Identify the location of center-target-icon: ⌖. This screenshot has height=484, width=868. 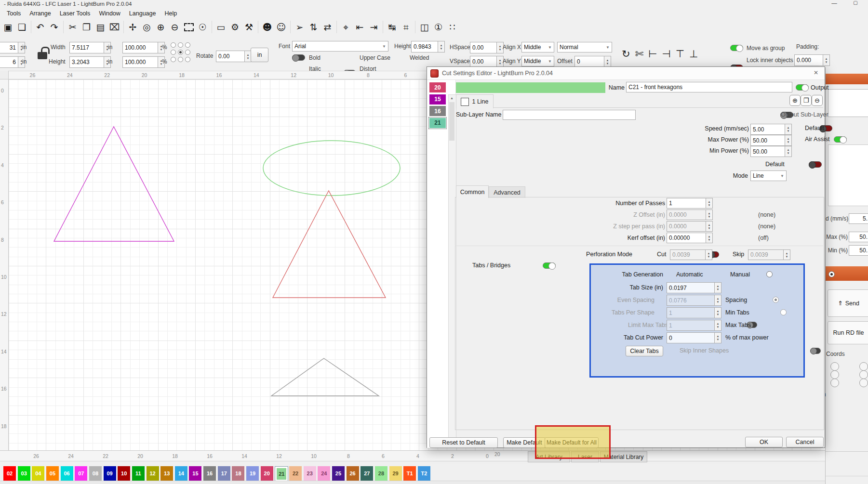
(346, 27).